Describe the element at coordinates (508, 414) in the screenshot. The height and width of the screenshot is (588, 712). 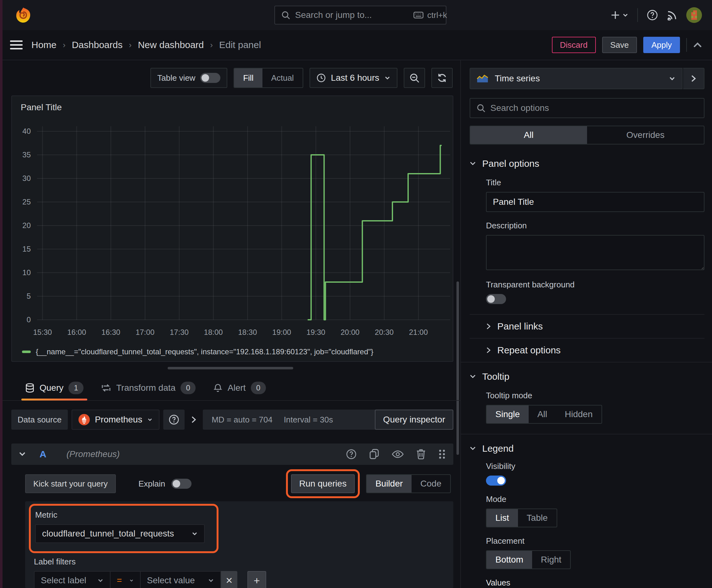
I see `tooltip-mode-single: Single` at that location.